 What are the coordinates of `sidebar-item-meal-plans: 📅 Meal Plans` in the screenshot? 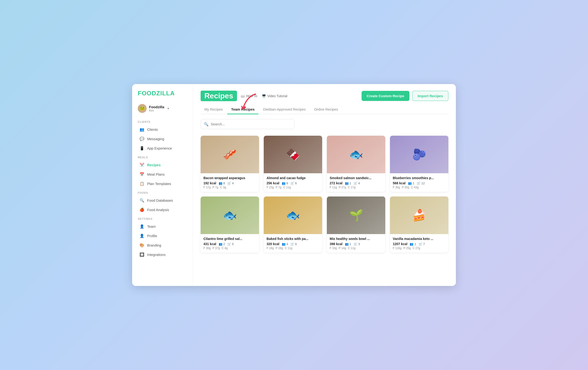 It's located at (163, 174).